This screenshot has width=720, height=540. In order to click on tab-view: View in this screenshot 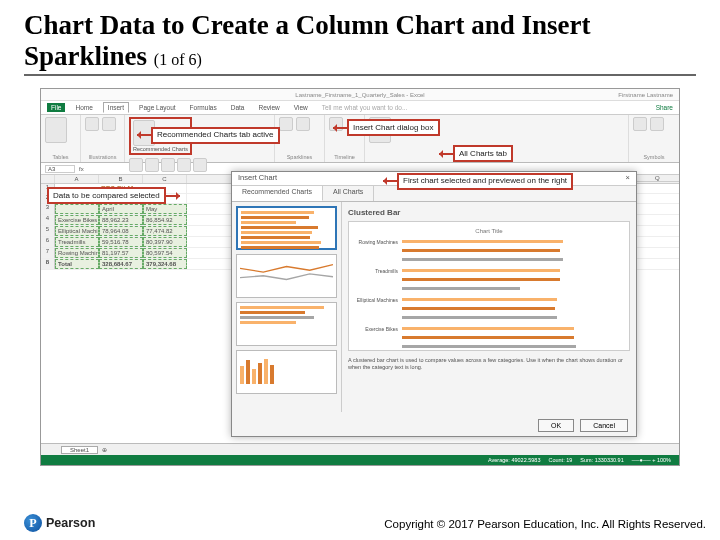, I will do `click(301, 108)`.